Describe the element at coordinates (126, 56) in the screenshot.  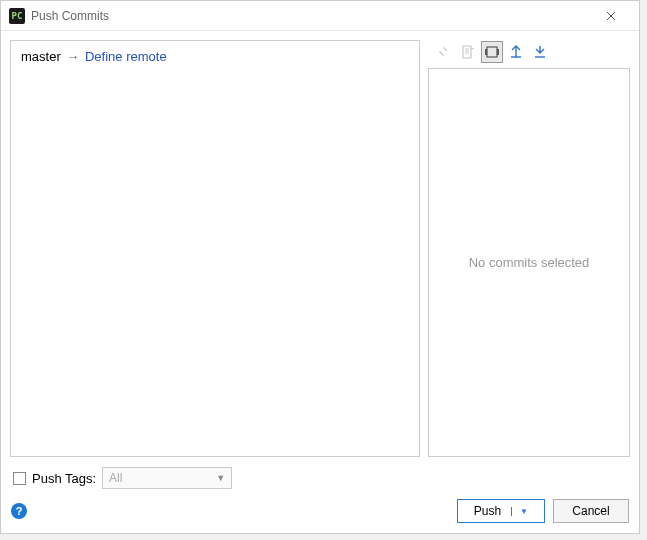
I see `define-remote-link: Define remote` at that location.